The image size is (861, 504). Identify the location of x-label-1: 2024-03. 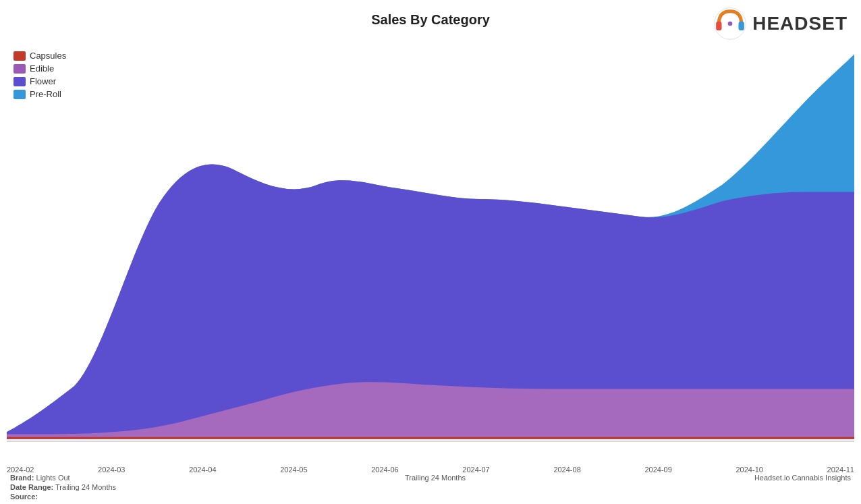
(111, 470).